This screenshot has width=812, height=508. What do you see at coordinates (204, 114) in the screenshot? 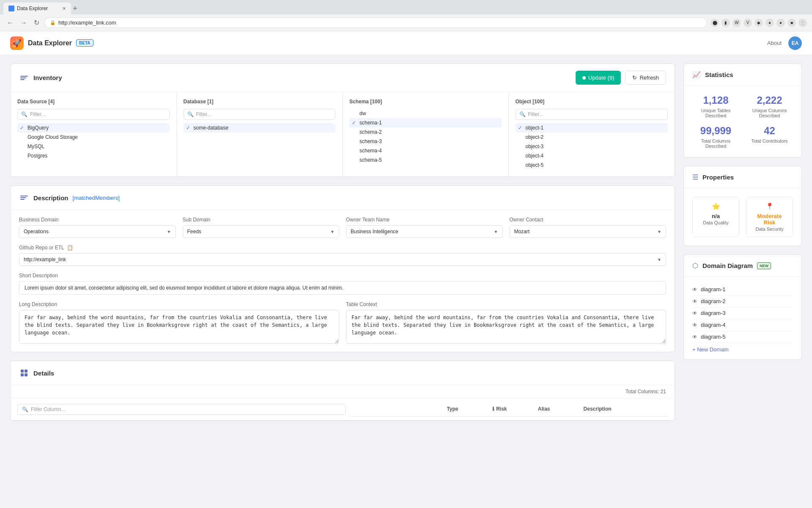
I see `filter-placeholder: Filter...` at bounding box center [204, 114].